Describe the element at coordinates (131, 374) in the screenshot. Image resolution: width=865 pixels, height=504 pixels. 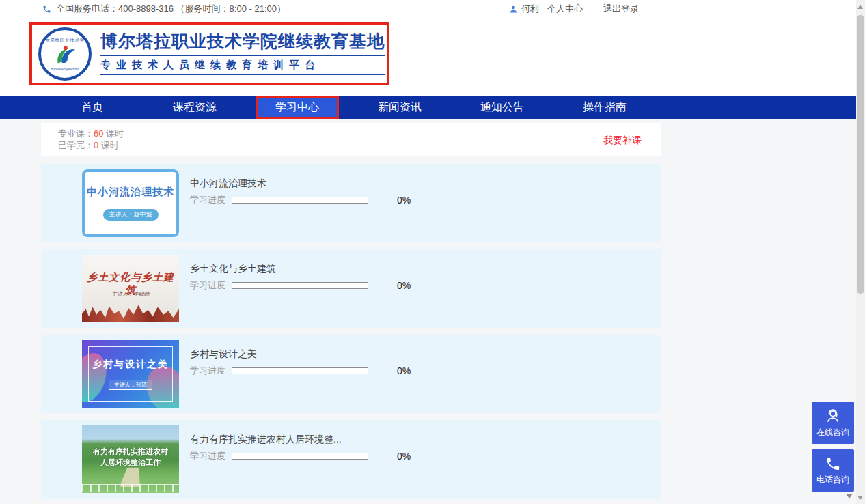
I see `decor-frame` at that location.